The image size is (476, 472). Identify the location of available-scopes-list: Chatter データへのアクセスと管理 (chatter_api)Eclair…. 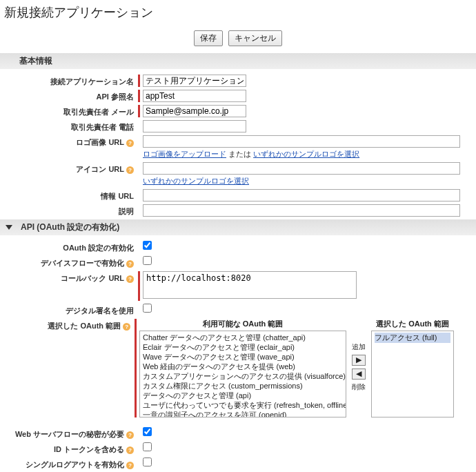
(243, 374).